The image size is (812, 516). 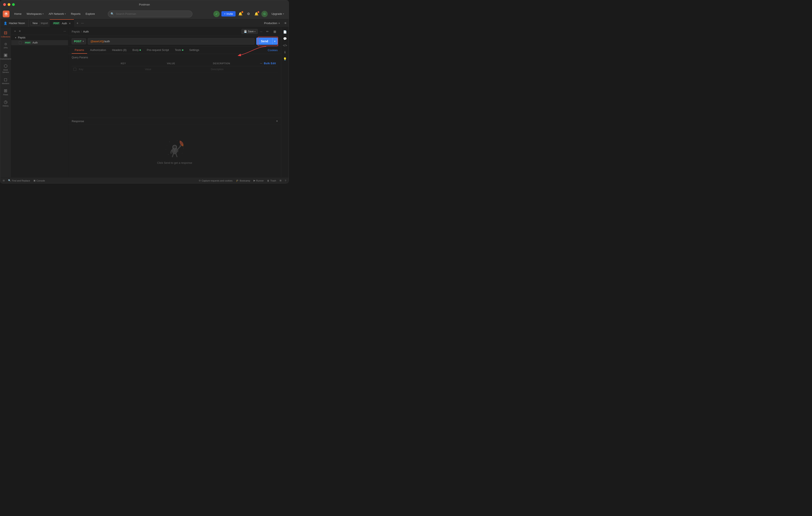 I want to click on settings-gear-icon: ⚙, so click(x=248, y=14).